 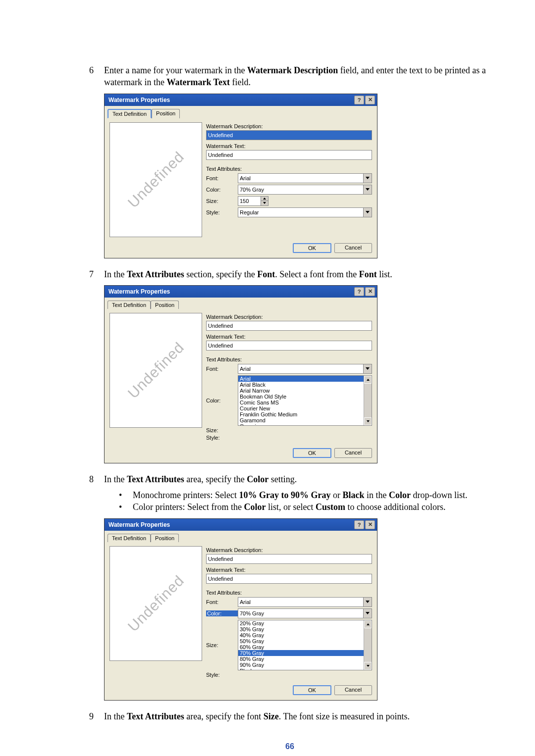 What do you see at coordinates (301, 425) in the screenshot?
I see `list-item: Georgia` at bounding box center [301, 425].